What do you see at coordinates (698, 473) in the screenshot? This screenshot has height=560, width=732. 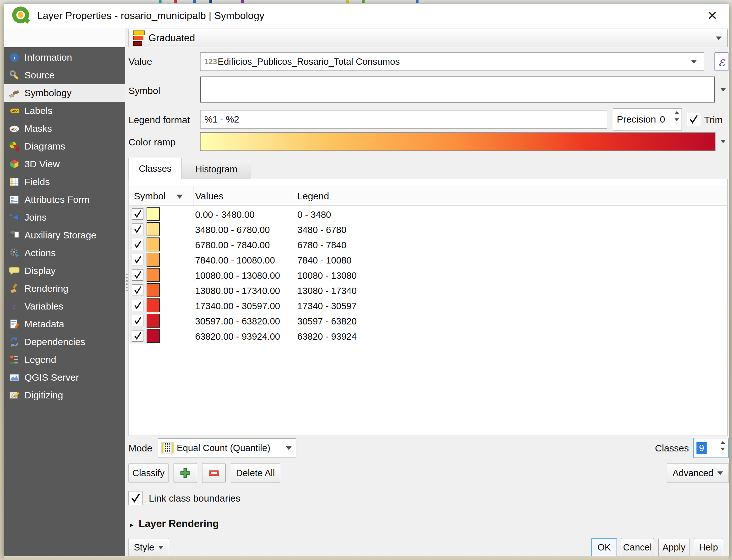 I see `advanced-button: Advanced` at bounding box center [698, 473].